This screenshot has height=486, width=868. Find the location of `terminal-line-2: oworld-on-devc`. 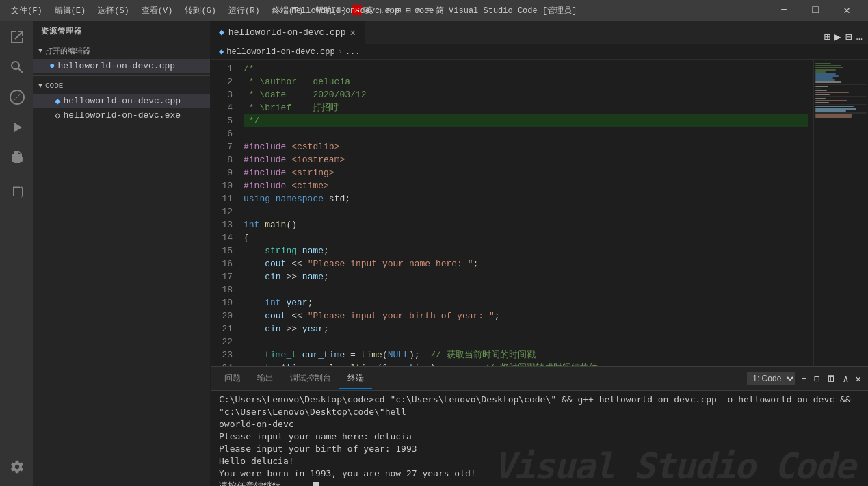

terminal-line-2: oworld-on-devc is located at coordinates (539, 424).